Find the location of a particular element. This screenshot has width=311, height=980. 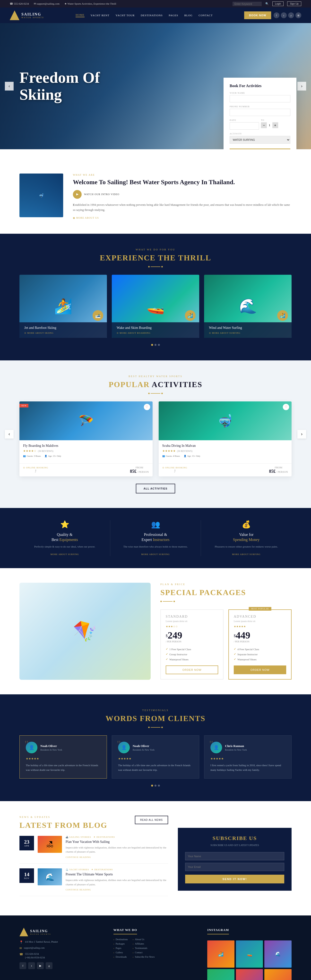

activity-link-3: ⊙ MORE ABOUT SURFING is located at coordinates (248, 333).